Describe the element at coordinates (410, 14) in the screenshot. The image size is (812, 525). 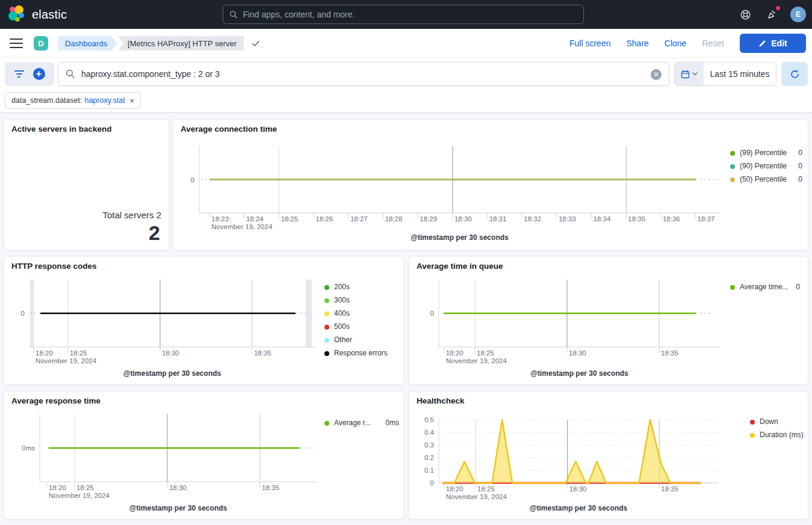
I see `global-search-input` at that location.